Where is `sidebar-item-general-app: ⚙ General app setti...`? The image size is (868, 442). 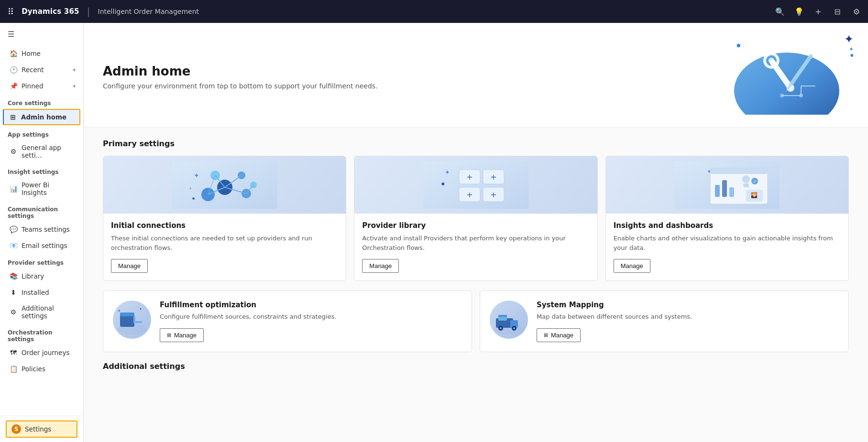
sidebar-item-general-app: ⚙ General app setti... is located at coordinates (42, 151).